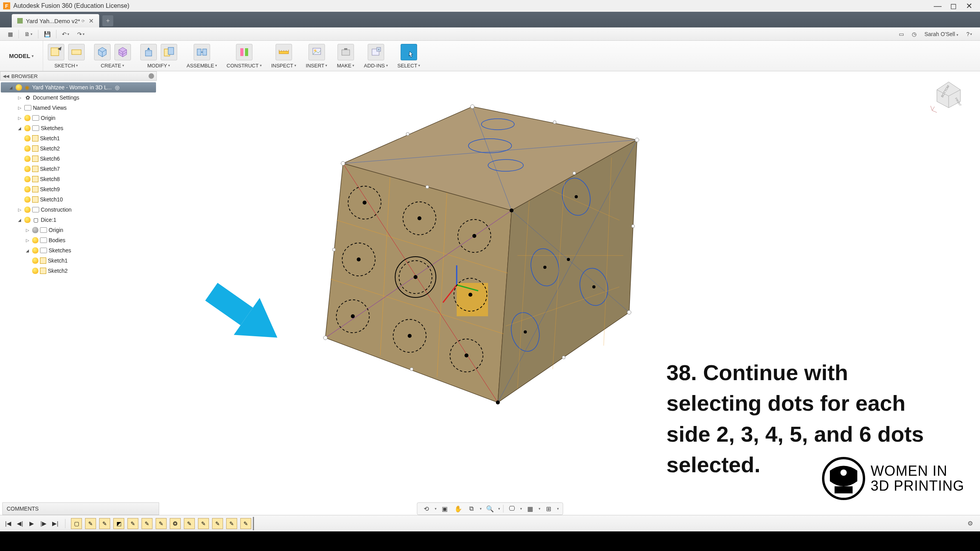  Describe the element at coordinates (22, 56) in the screenshot. I see `workspace-switcher: MODEL▾` at that location.